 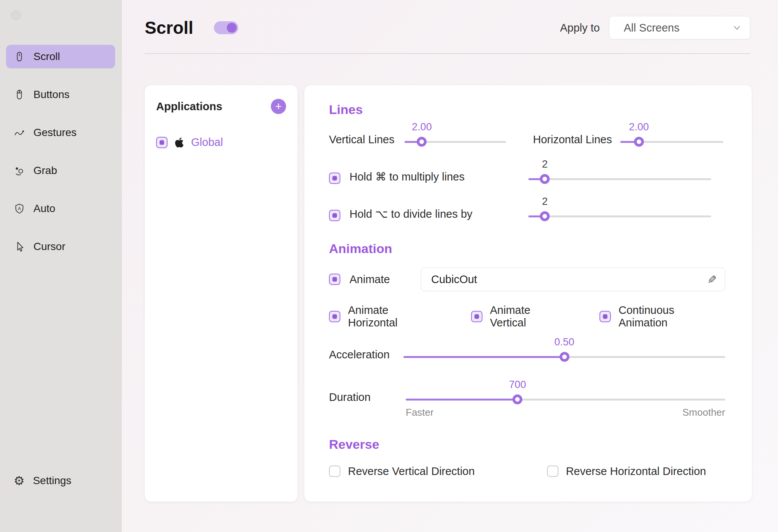 I want to click on slider-value: 0.50, so click(x=565, y=342).